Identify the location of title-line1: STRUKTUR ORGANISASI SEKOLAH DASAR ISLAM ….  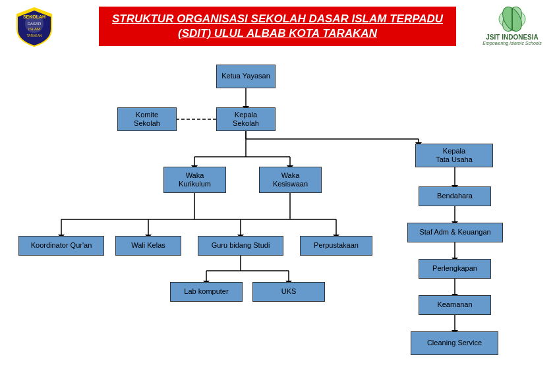
(278, 19).